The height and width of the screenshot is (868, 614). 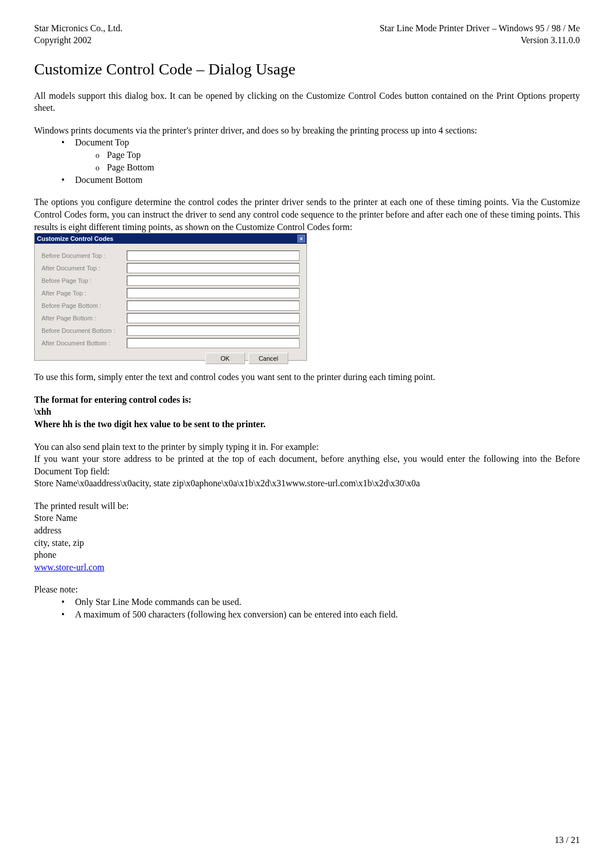 What do you see at coordinates (84, 256) in the screenshot?
I see `label-before-doc-top: Before Document Top :` at bounding box center [84, 256].